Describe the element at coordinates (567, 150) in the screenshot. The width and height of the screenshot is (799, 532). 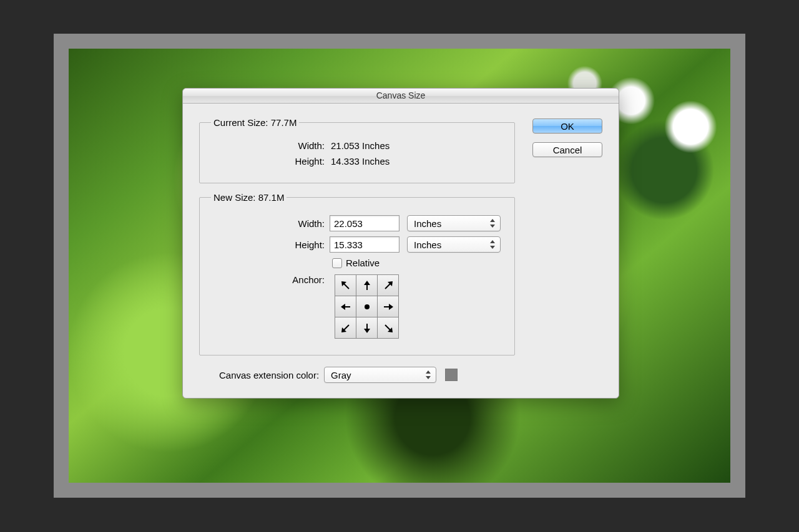
I see `cancel-button: Cancel` at that location.